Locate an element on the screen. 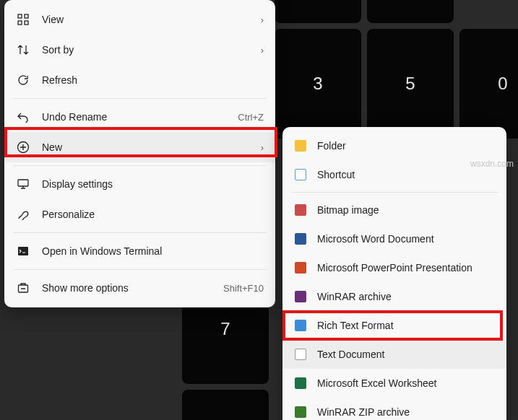 The image size is (518, 420). watermark: wsxdn.com is located at coordinates (492, 164).